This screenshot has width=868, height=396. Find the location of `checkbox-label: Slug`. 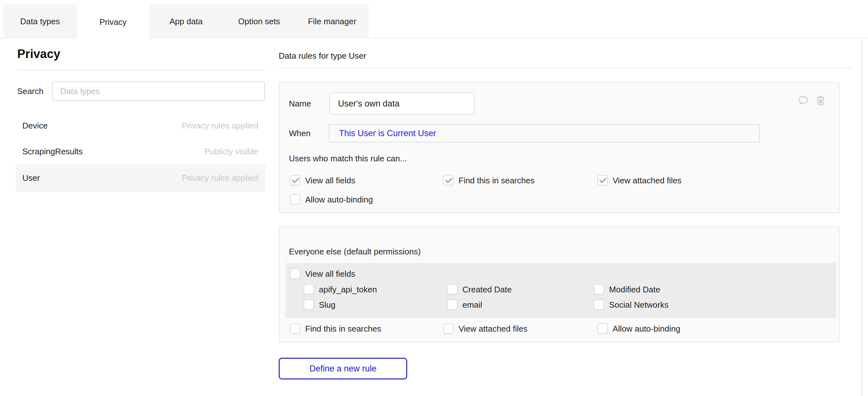

checkbox-label: Slug is located at coordinates (327, 305).